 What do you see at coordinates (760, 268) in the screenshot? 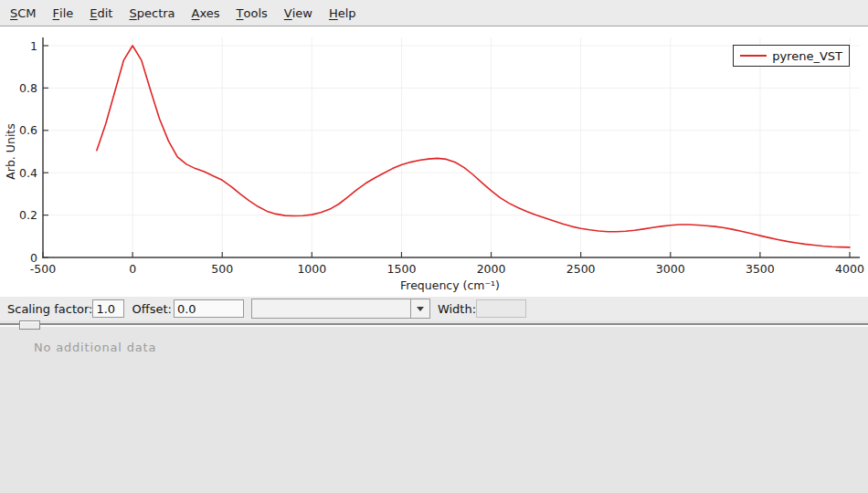
I see `x-tick-label: 3500` at bounding box center [760, 268].